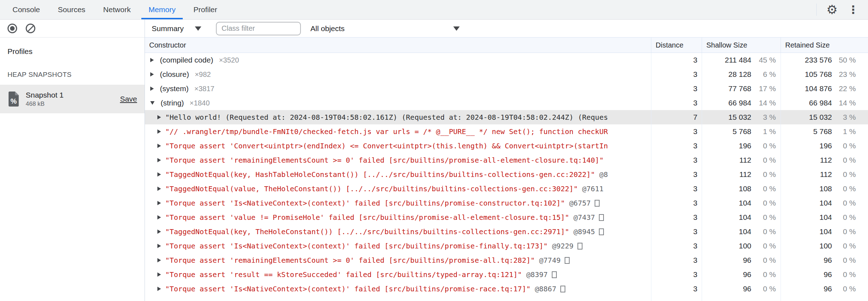 The image size is (868, 301). I want to click on column-header-distance: Distance, so click(676, 45).